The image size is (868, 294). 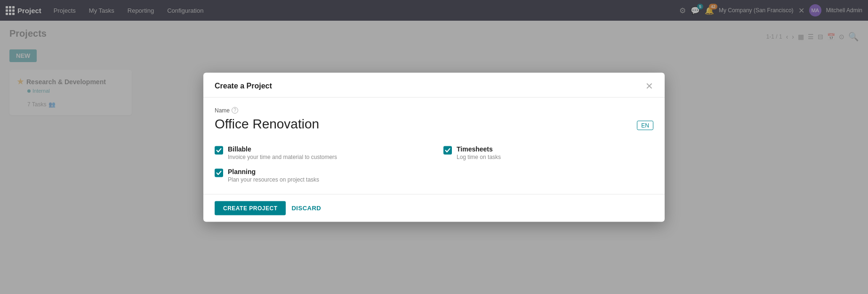 What do you see at coordinates (434, 110) in the screenshot?
I see `name-field-label: Name ?` at bounding box center [434, 110].